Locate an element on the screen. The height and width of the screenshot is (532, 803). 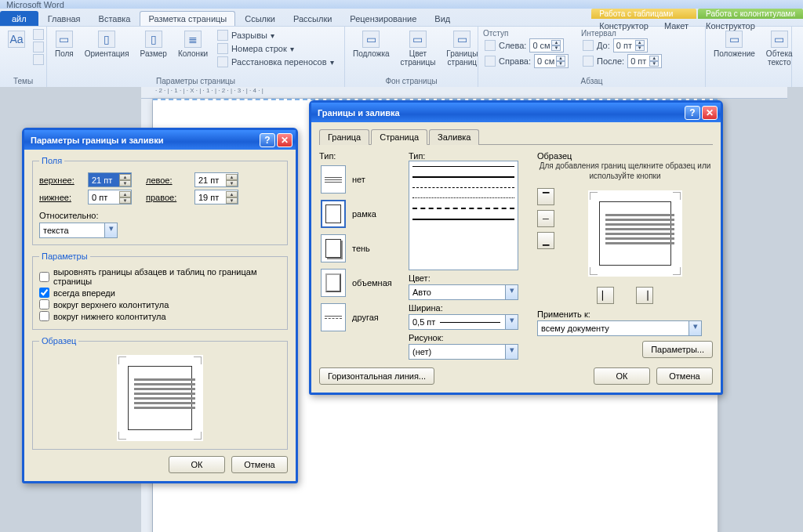
space-before-icon is located at coordinates (588, 45).